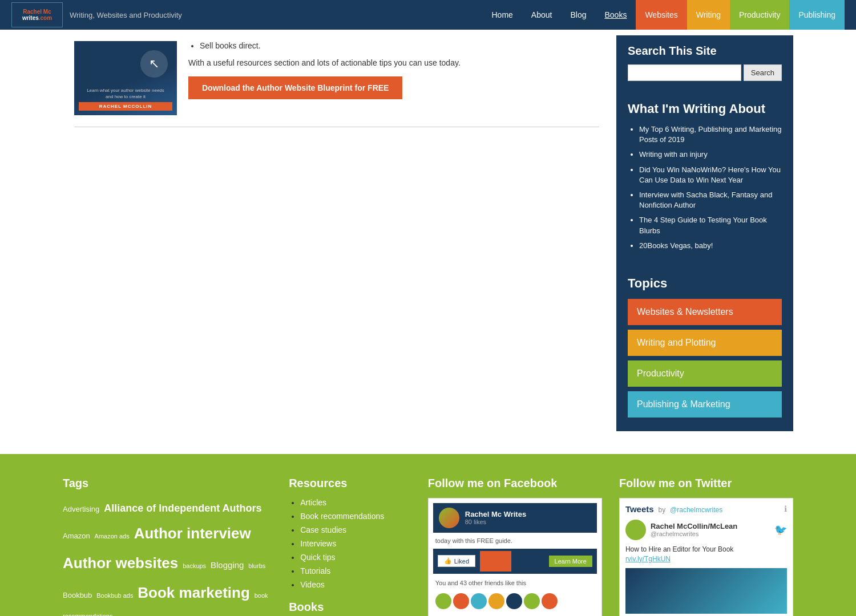  What do you see at coordinates (154, 64) in the screenshot?
I see `promo-icon: ↖` at bounding box center [154, 64].